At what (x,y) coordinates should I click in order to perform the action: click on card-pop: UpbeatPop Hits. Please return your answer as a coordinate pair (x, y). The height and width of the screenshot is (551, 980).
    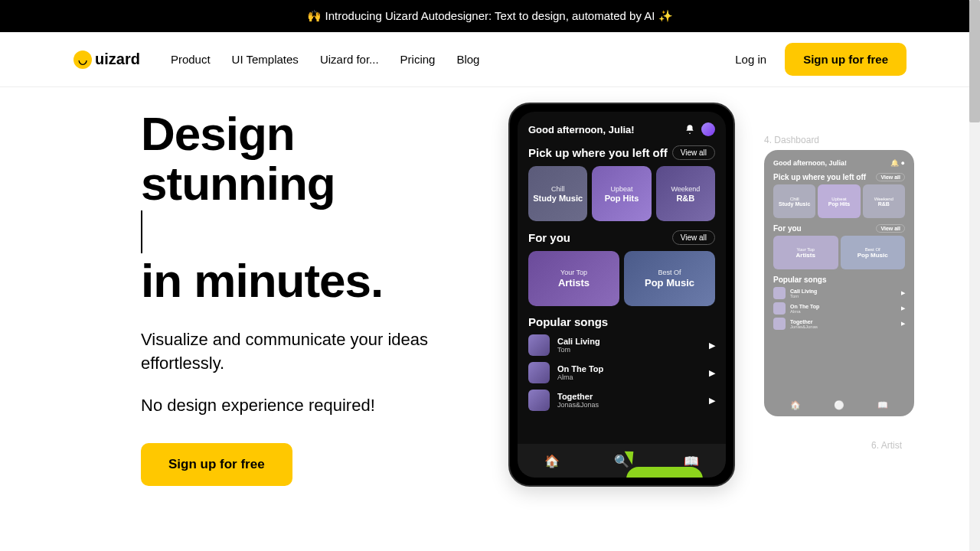
    Looking at the image, I should click on (622, 194).